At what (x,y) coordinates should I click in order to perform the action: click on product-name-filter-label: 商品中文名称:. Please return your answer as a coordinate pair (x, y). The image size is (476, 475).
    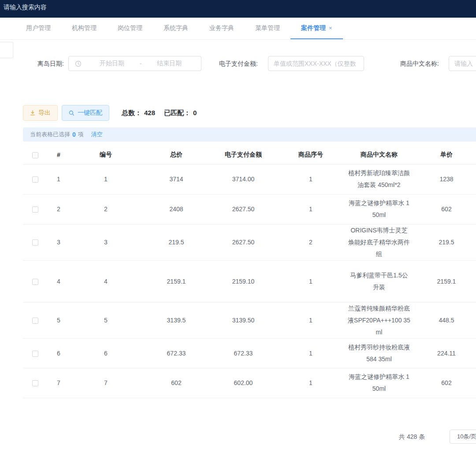
    Looking at the image, I should click on (420, 64).